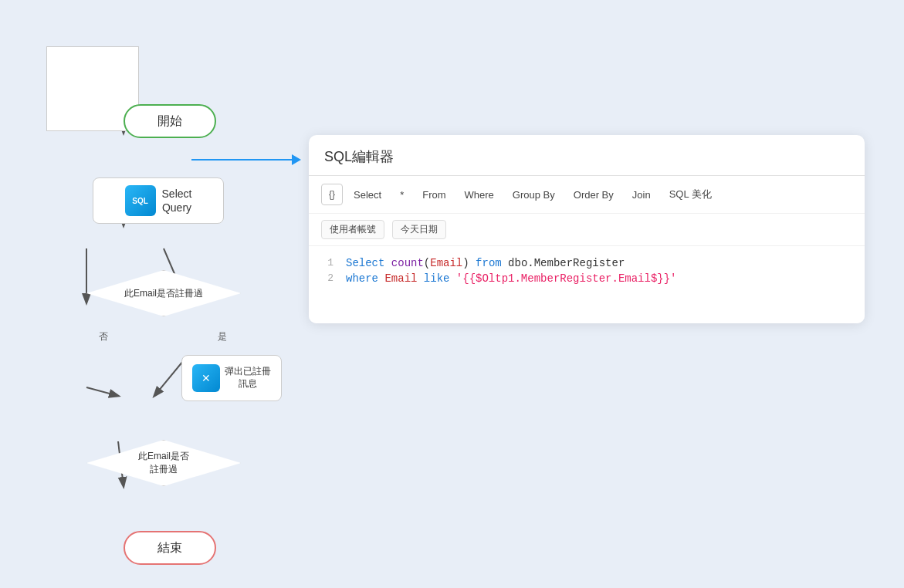 This screenshot has width=904, height=588. Describe the element at coordinates (332, 194) in the screenshot. I see `braces-icon-btn: {}` at that location.